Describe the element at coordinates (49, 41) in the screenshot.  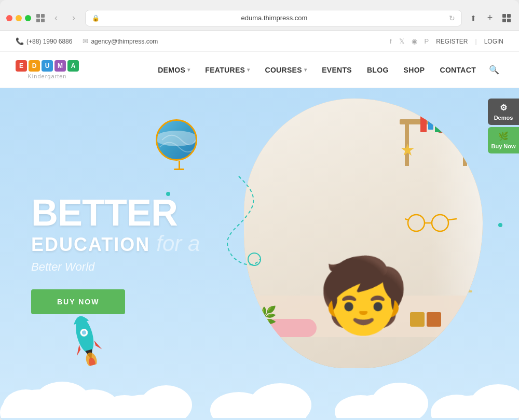
I see `phone-number: (+88) 1990 6886` at that location.